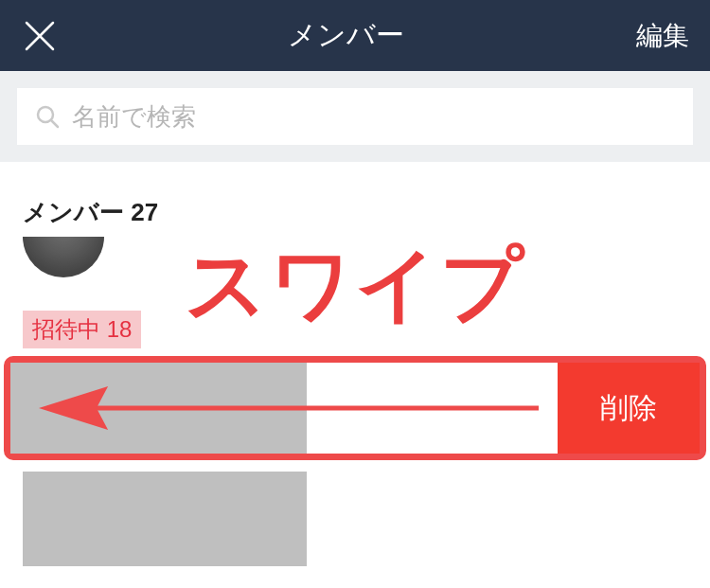  I want to click on edit-button: 編集, so click(661, 36).